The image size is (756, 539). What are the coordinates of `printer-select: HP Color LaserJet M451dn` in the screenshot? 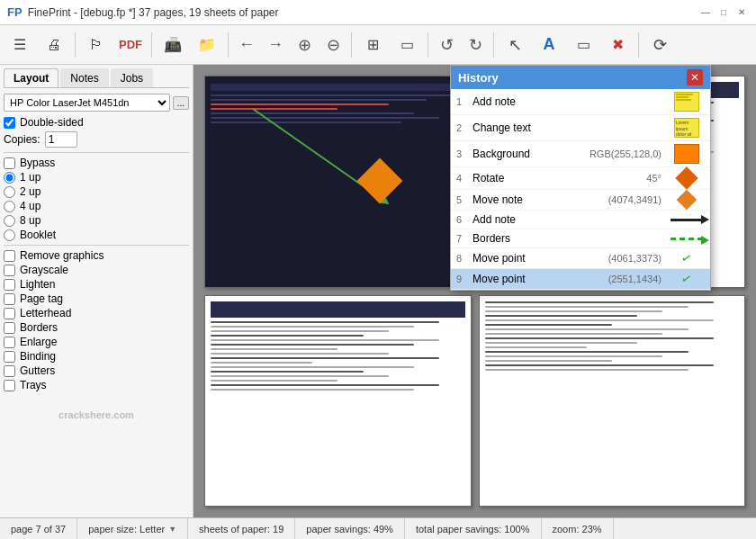 It's located at (86, 103).